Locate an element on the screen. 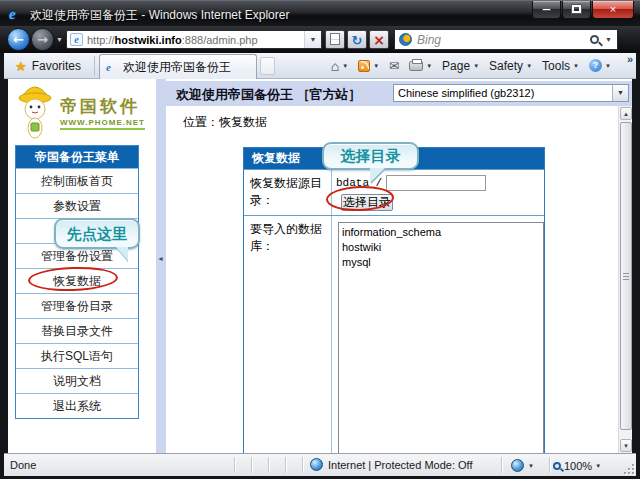 The height and width of the screenshot is (479, 640). restore-dir-input is located at coordinates (436, 183).